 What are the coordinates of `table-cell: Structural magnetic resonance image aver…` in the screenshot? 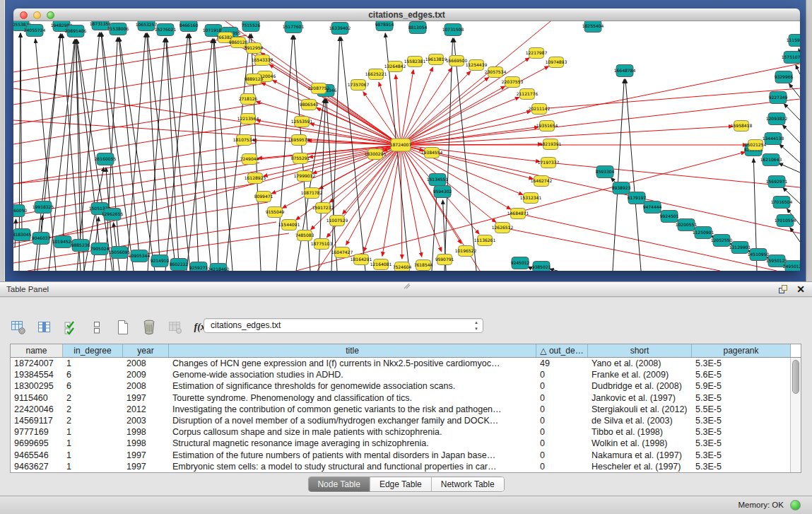 It's located at (353, 443).